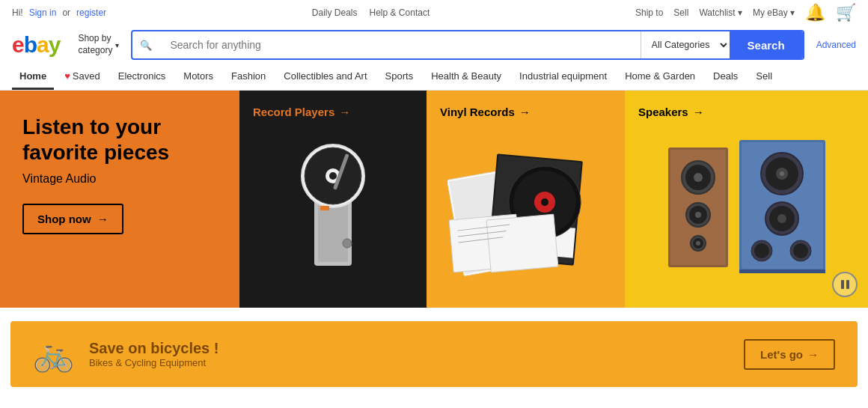 Image resolution: width=868 pixels, height=408 pixels. I want to click on search-bar: 🔍 All Categories Search, so click(467, 45).